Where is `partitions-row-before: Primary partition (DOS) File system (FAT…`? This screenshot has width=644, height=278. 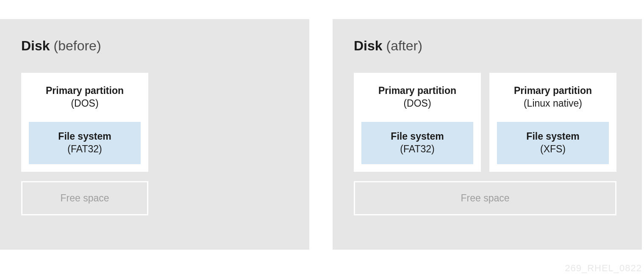 partitions-row-before: Primary partition (DOS) File system (FAT… is located at coordinates (155, 122).